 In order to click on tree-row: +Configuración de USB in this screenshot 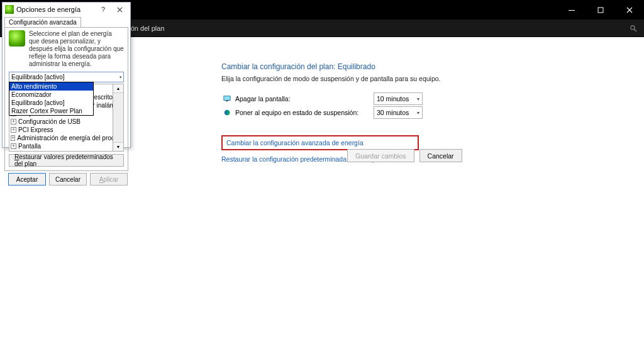, I will do `click(61, 122)`.